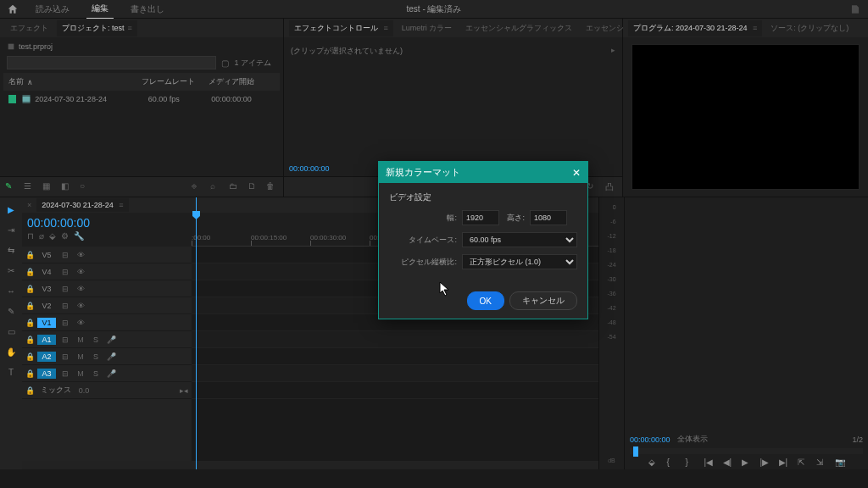  I want to click on tab-project: プロジェクト: test≡, so click(97, 29).